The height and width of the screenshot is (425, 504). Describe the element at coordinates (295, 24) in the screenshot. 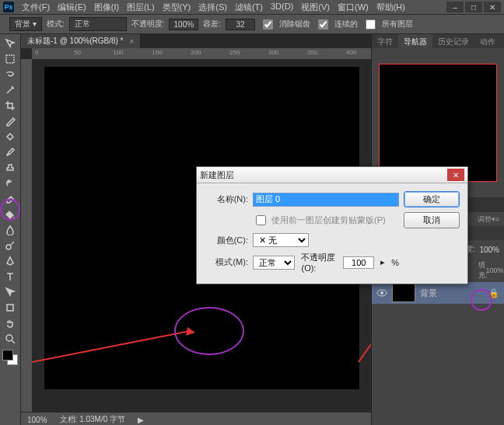

I see `antialias-label: 消除锯齿` at that location.